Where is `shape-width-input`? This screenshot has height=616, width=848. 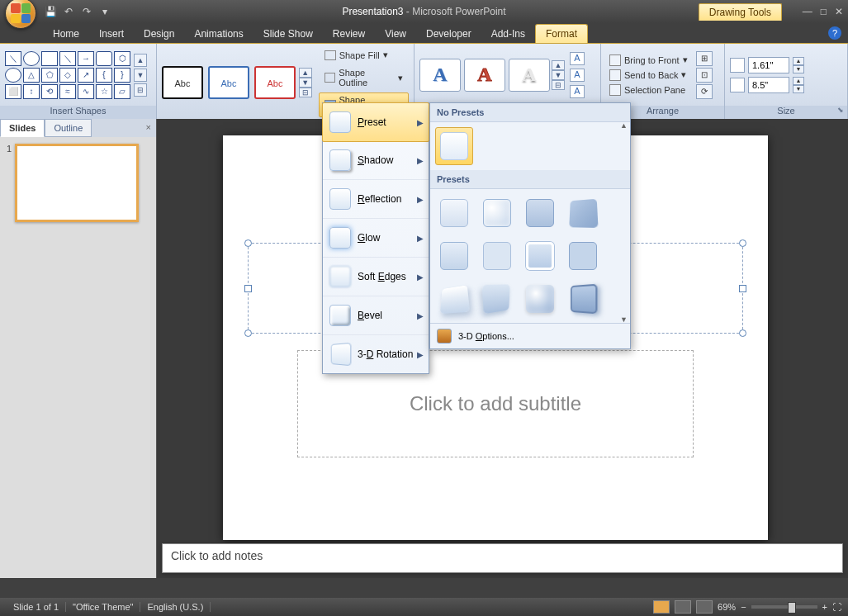 shape-width-input is located at coordinates (769, 85).